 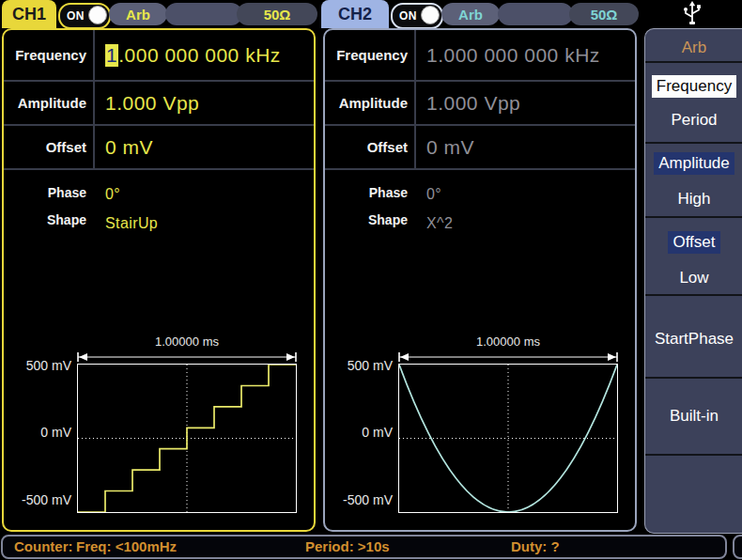 What do you see at coordinates (85, 16) in the screenshot?
I see `ch1-on-toggle: ON` at bounding box center [85, 16].